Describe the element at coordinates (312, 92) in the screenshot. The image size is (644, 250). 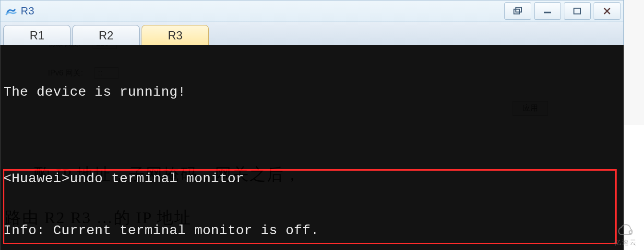
I see `terminal-line: The device is running!` at that location.